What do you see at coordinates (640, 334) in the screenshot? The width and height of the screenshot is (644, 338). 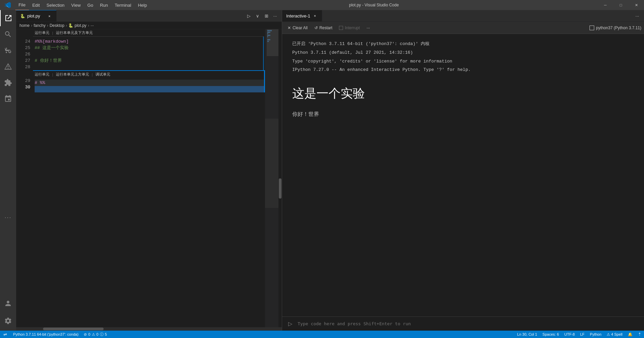 I see `status-broadcast: ⇡` at bounding box center [640, 334].